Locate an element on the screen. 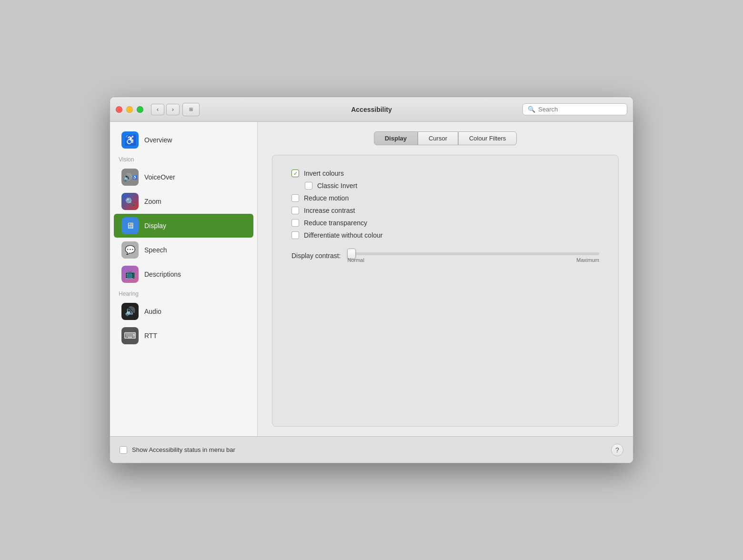  sidebar-item-display: 🖥 Display is located at coordinates (184, 226).